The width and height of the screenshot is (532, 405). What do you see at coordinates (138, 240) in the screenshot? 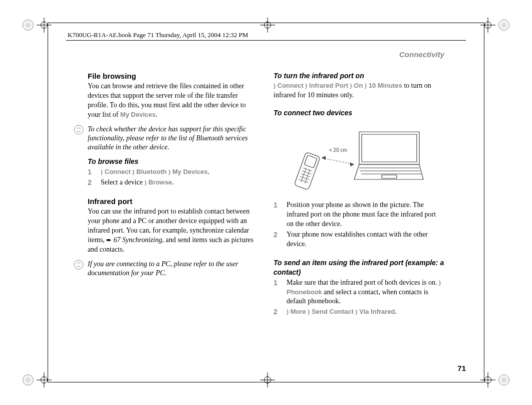
I see `xref-text: 67 Synchronizing` at bounding box center [138, 240].